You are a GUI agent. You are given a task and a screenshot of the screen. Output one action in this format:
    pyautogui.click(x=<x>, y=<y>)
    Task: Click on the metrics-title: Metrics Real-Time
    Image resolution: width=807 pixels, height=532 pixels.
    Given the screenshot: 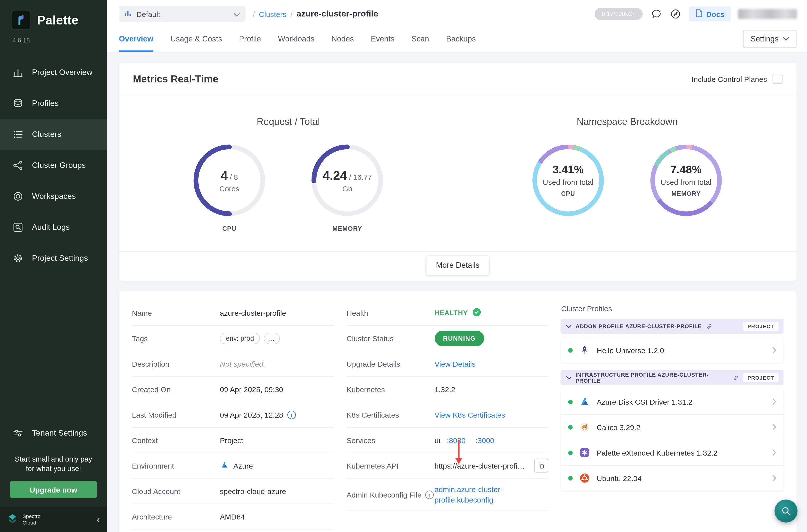 What is the action you would take?
    pyautogui.click(x=176, y=79)
    